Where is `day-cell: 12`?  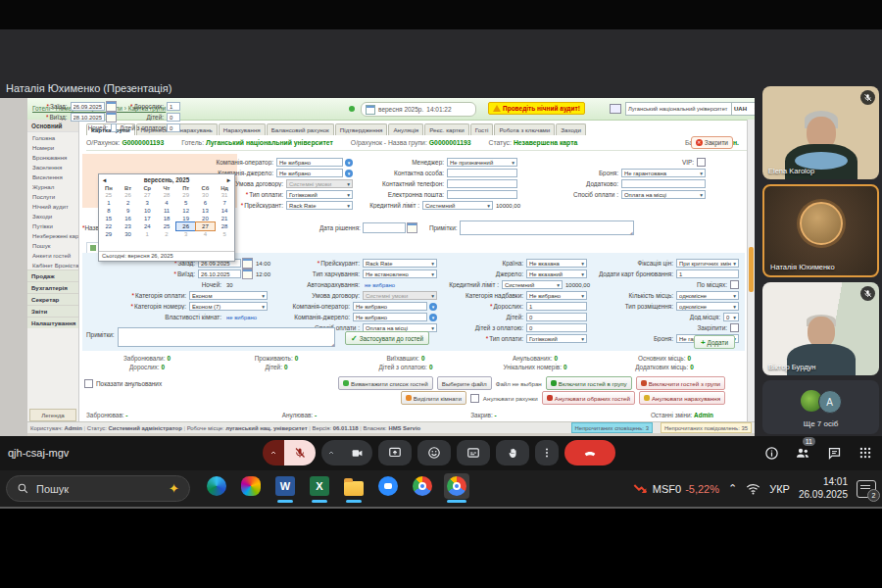
day-cell: 12 is located at coordinates (186, 211).